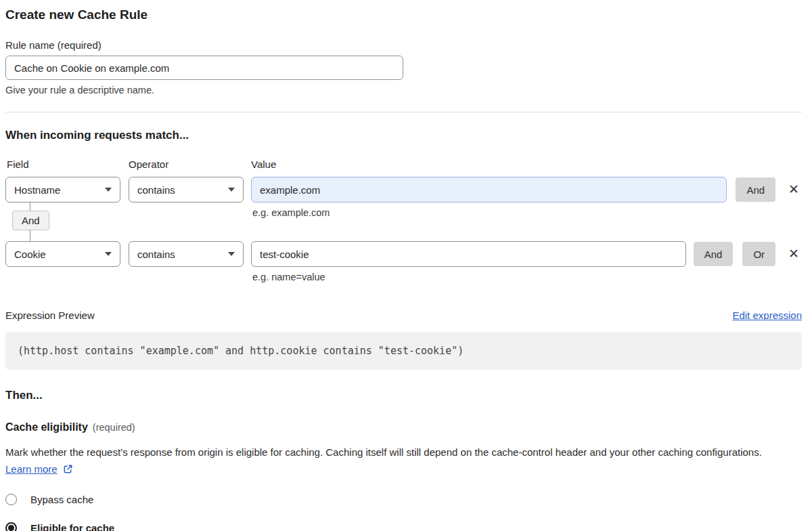  What do you see at coordinates (63, 254) in the screenshot?
I see `field-select: Cookie` at bounding box center [63, 254].